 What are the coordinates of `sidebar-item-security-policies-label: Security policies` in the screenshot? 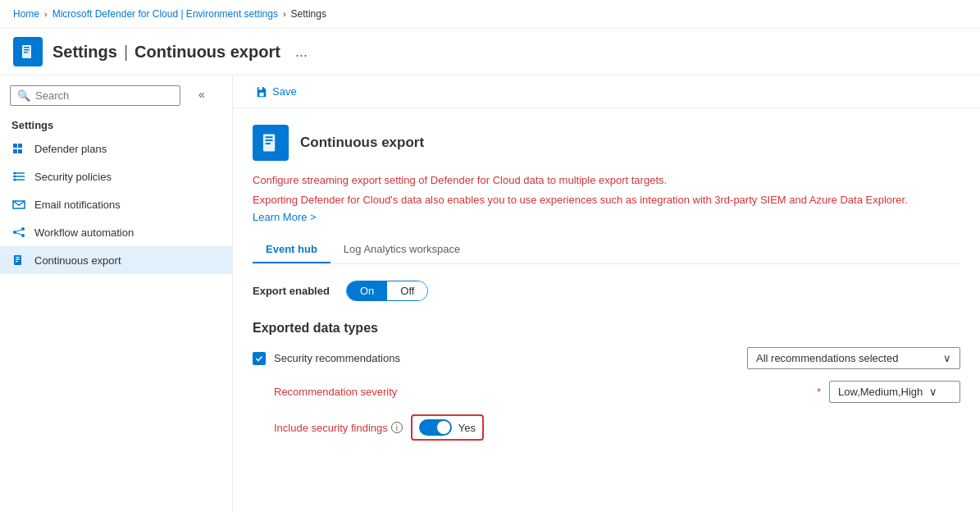 It's located at (73, 177).